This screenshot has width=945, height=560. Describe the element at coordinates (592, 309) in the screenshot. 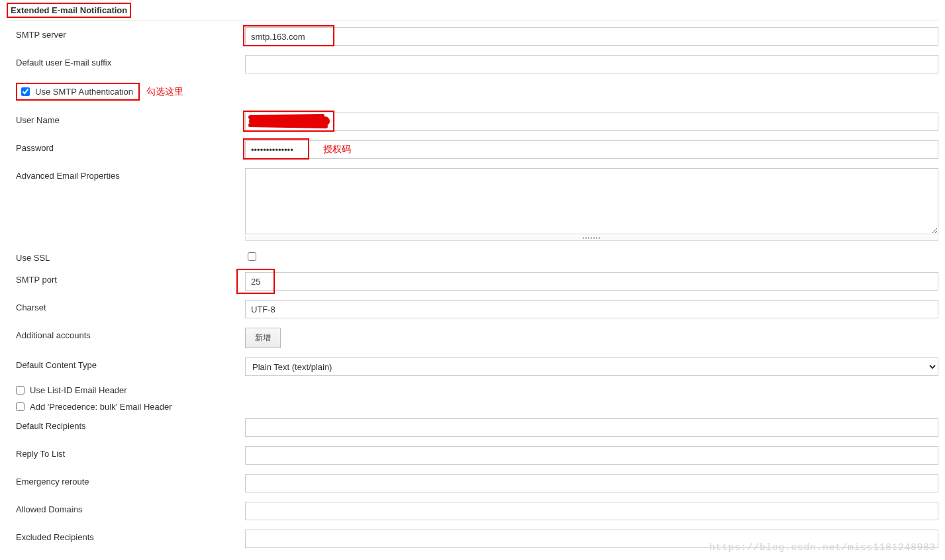

I see `charset-input` at that location.